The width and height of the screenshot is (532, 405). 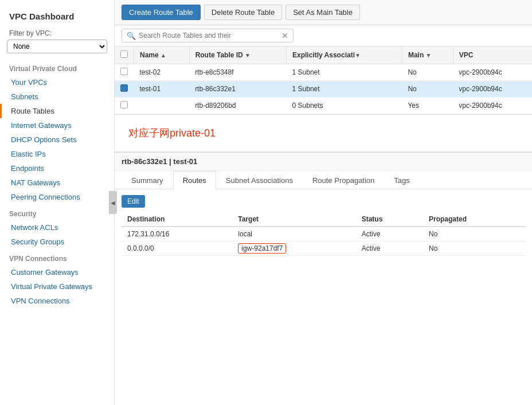 I want to click on sidebar-item-endpoints: Endpoints, so click(x=57, y=169).